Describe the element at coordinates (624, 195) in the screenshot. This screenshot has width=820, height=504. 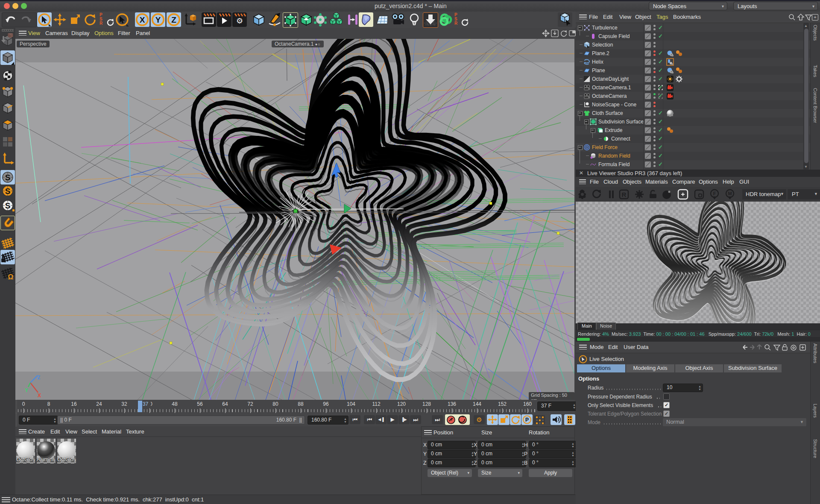
I see `svg-text: R` at that location.